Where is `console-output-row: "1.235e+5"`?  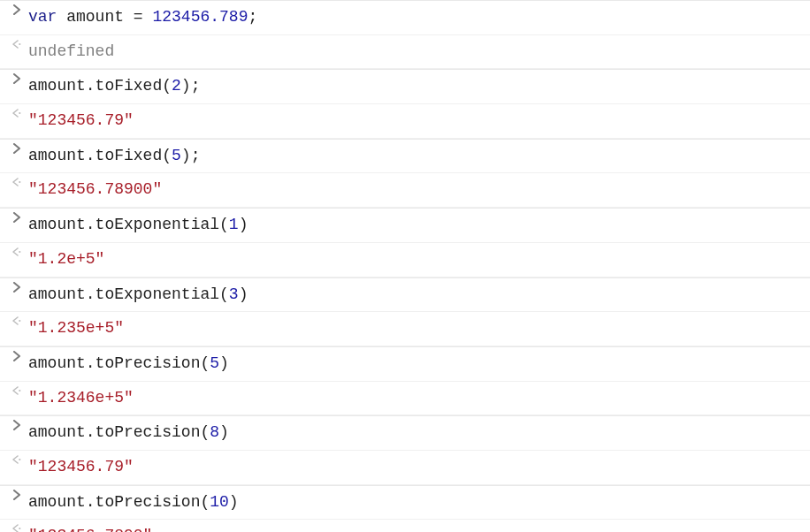 console-output-row: "1.235e+5" is located at coordinates (405, 329).